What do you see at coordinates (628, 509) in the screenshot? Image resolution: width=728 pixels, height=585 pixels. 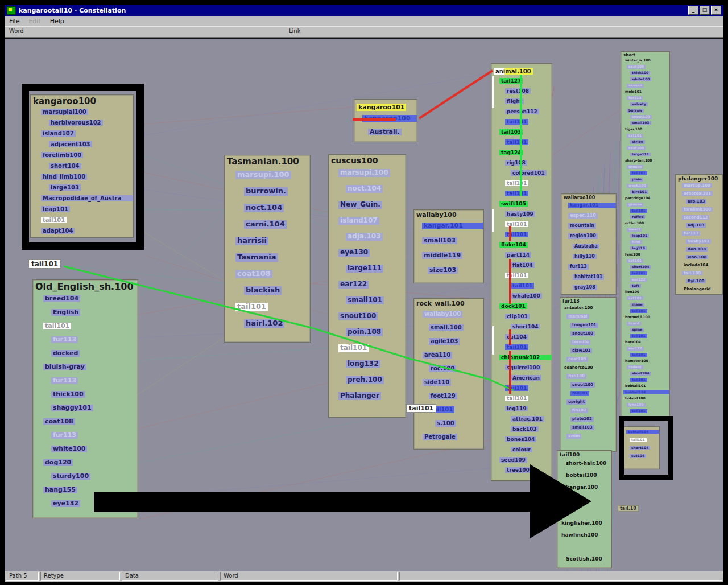 I see `float-label-tail.10: tail.10` at bounding box center [628, 509].